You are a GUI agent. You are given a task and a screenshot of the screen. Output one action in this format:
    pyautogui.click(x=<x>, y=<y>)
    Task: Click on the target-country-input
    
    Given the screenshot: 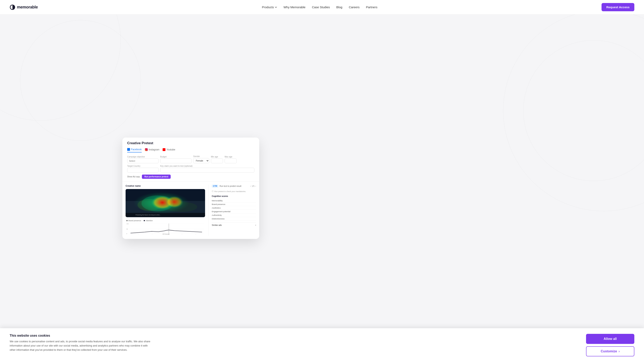 What is the action you would take?
    pyautogui.click(x=143, y=170)
    